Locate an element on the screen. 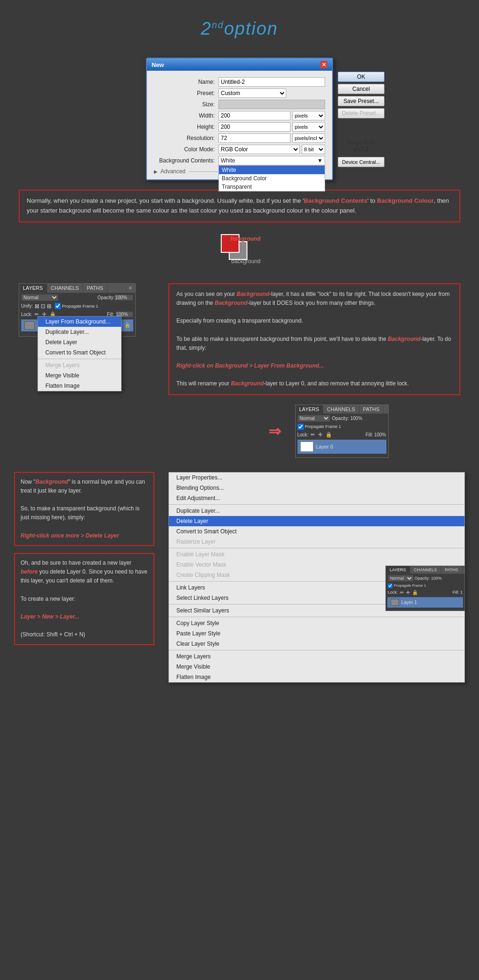 This screenshot has width=479, height=980. logo-sup: nd is located at coordinates (218, 25).